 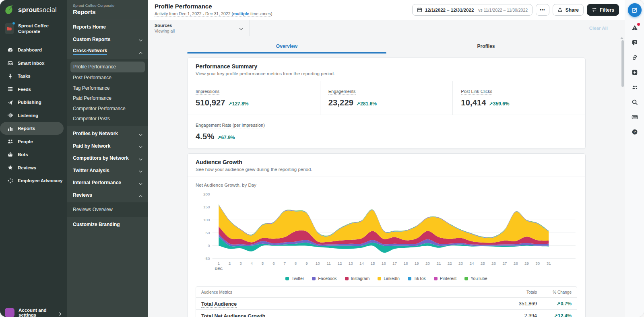 What do you see at coordinates (384, 263) in the screenshot?
I see `svg-text: 16` at bounding box center [384, 263].